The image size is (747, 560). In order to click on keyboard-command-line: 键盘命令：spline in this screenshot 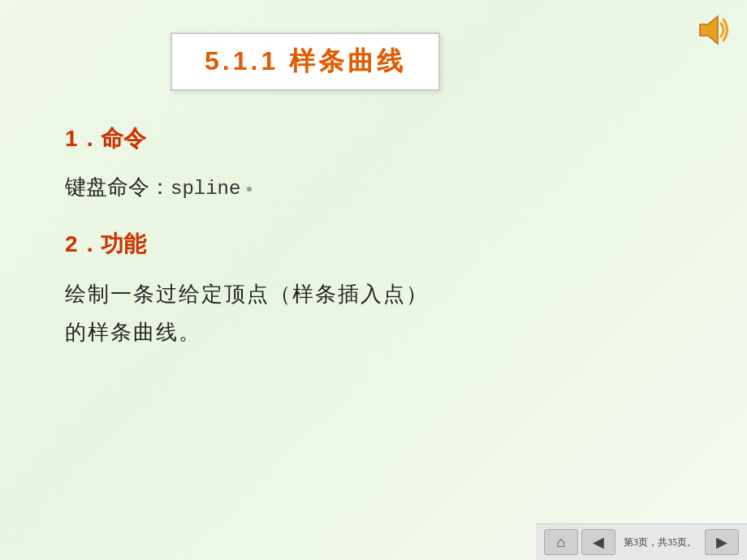, I will do `click(374, 187)`.